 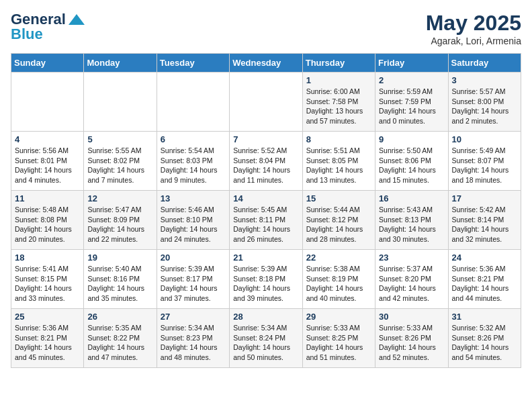 I want to click on day-info: and 40 minutes., so click(x=339, y=298).